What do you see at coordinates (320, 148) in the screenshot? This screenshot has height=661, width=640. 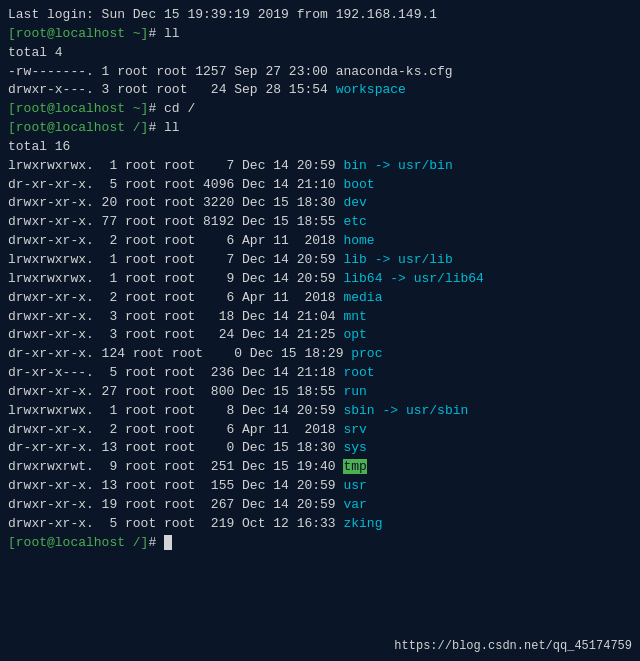 I see `terminal-line: total 16` at bounding box center [320, 148].